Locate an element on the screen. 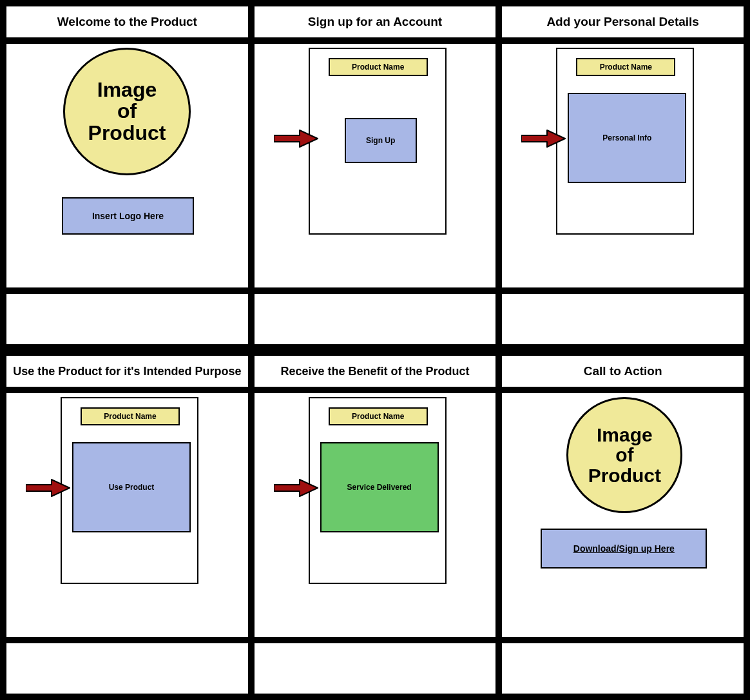 This screenshot has width=750, height=700. cell-title: Receive the Benefit of the Product is located at coordinates (375, 371).